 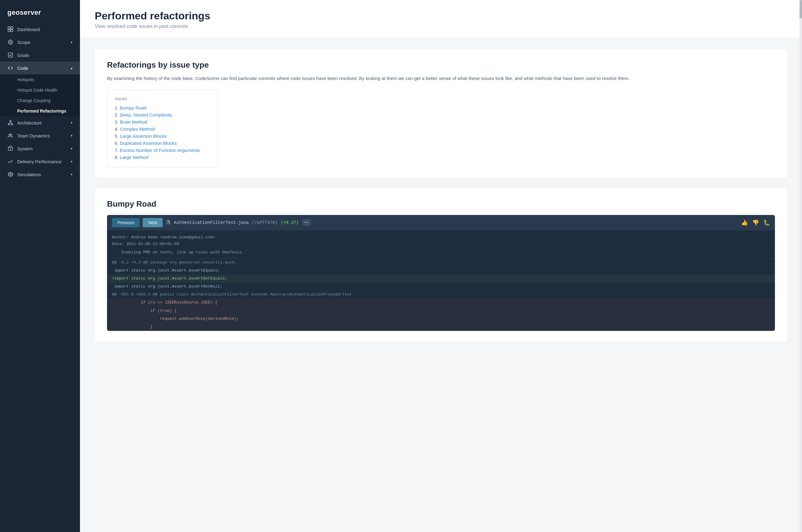 I want to click on list-item: 5. Large Assertion Blocks, so click(x=162, y=136).